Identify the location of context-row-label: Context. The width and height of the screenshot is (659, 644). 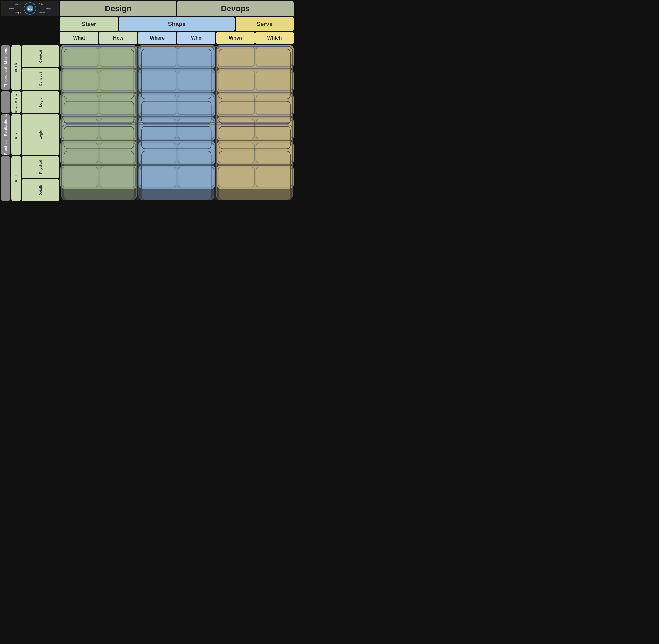
(41, 56).